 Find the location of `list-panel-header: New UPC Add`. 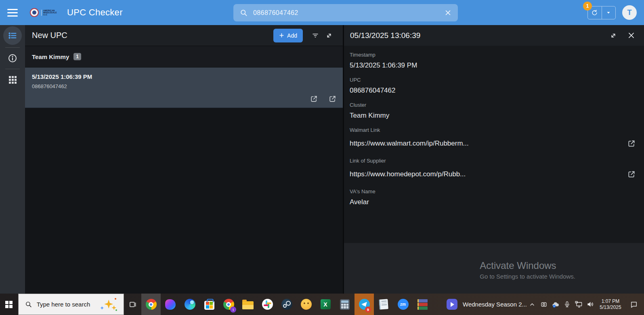

list-panel-header: New UPC Add is located at coordinates (184, 36).